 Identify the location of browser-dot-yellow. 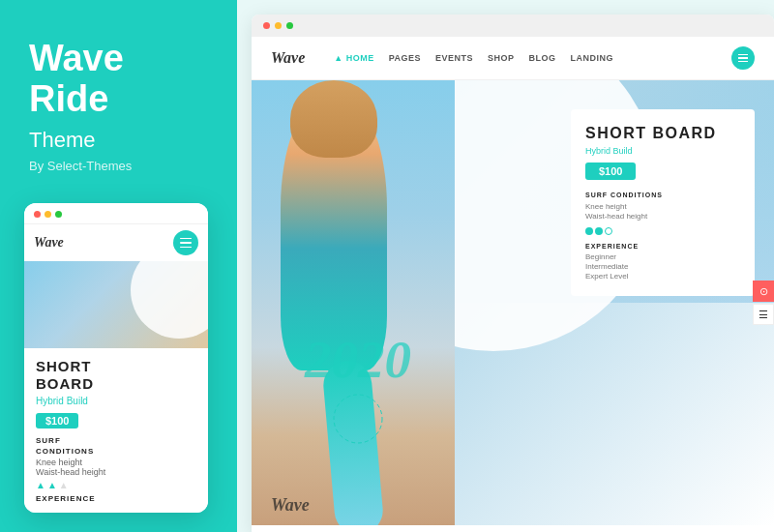
(279, 25).